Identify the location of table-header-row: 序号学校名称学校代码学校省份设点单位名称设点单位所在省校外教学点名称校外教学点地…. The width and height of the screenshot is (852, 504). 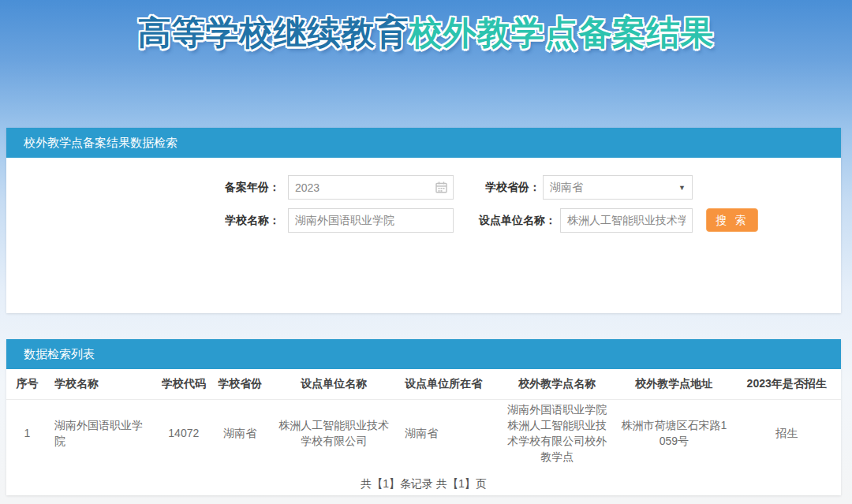
(424, 384).